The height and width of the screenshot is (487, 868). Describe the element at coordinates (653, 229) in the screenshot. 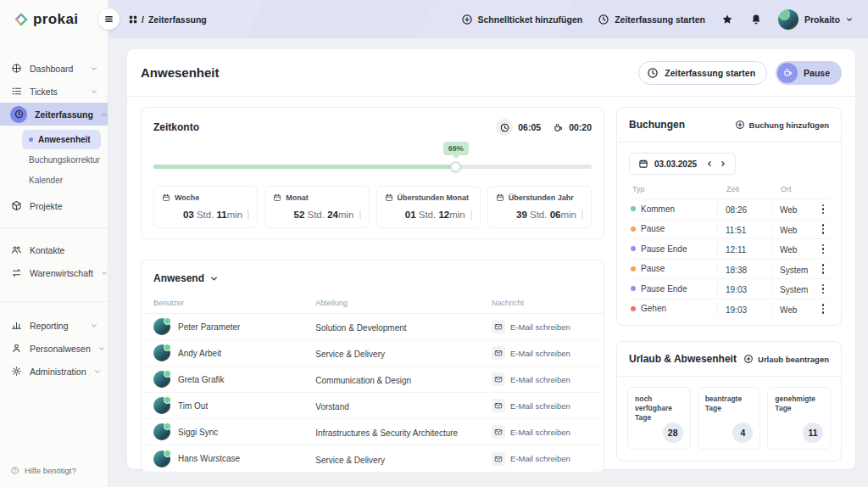

I see `booking-type: Pause` at that location.